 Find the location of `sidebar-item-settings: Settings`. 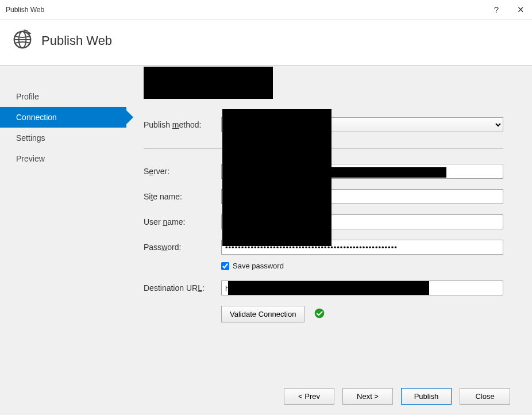

sidebar-item-settings: Settings is located at coordinates (63, 138).